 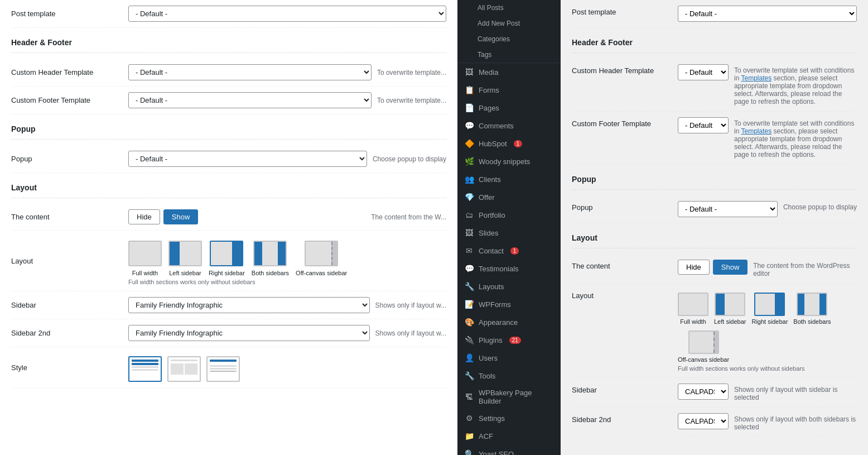 What do you see at coordinates (693, 304) in the screenshot?
I see `rp-layout-full-width-thumb` at bounding box center [693, 304].